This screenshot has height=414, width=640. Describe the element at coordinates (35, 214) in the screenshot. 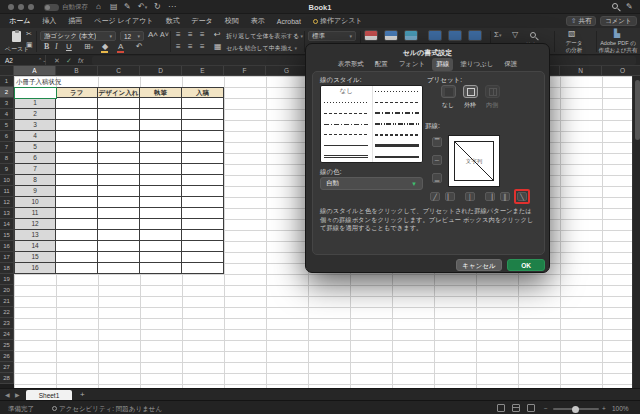

I see `row-number-cell: 11` at that location.